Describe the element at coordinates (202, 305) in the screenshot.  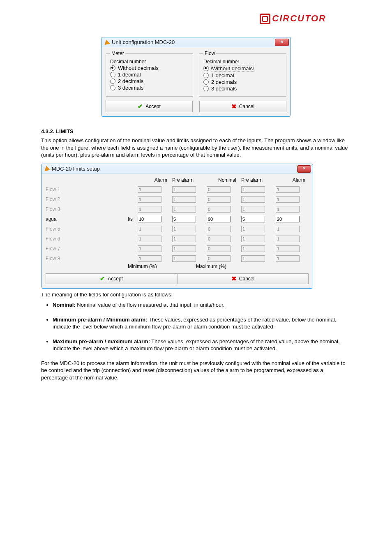
I see `list-item: Nominal: Nominal value of the flow measu…` at that location.